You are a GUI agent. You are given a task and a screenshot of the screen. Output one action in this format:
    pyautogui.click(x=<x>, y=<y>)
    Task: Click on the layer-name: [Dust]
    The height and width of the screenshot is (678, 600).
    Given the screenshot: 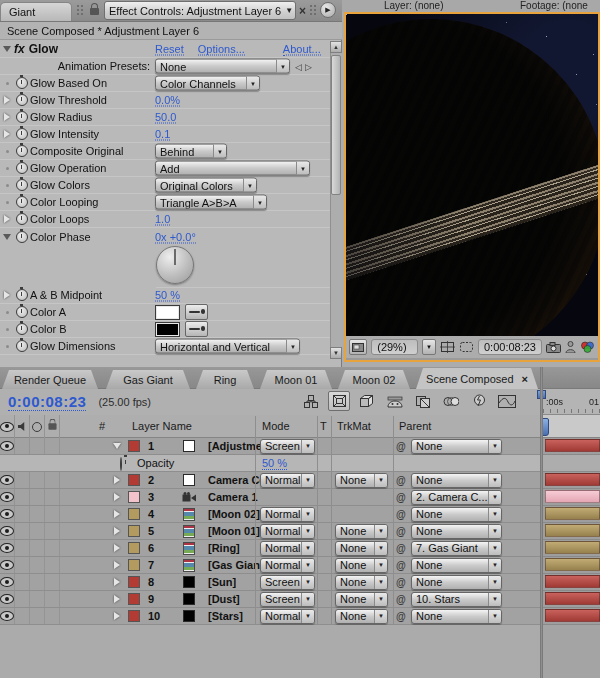 What is the action you would take?
    pyautogui.click(x=224, y=599)
    